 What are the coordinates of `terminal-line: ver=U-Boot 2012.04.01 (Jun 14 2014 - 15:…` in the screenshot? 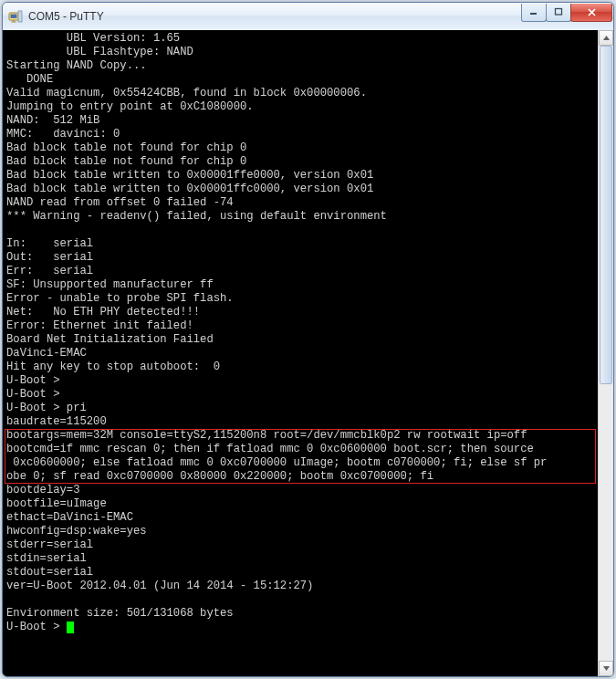 It's located at (302, 586).